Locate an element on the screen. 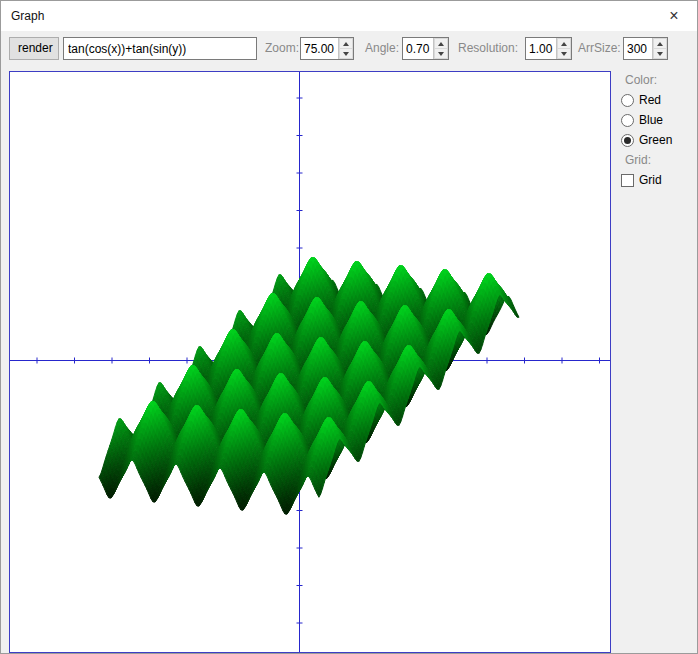 The width and height of the screenshot is (698, 654). options-panel: Color: RedBlueGreen Grid: Grid is located at coordinates (656, 362).